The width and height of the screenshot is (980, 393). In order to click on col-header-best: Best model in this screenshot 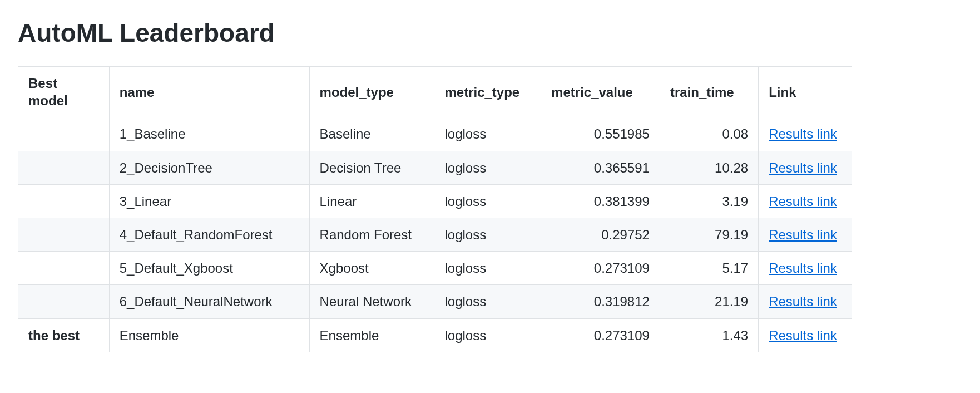, I will do `click(64, 92)`.